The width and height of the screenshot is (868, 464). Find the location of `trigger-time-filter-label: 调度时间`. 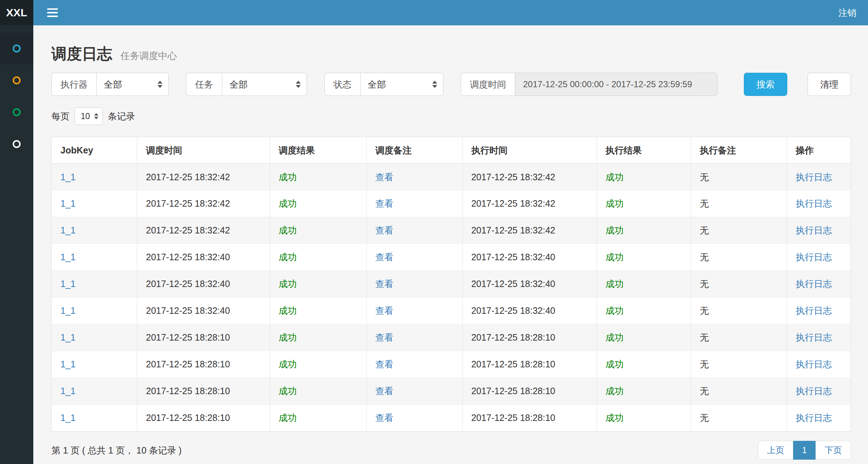

trigger-time-filter-label: 调度时间 is located at coordinates (488, 84).